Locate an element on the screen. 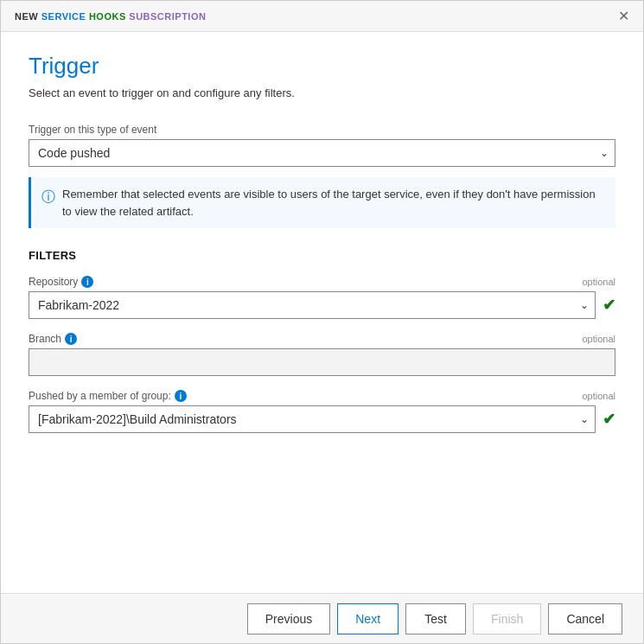 This screenshot has width=644, height=644. title-sub: SUBSCRIPTION is located at coordinates (168, 16).